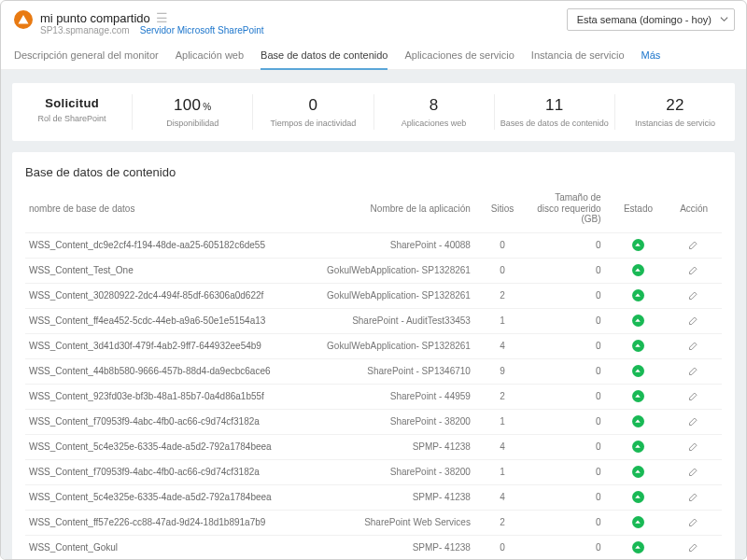  Describe the element at coordinates (652, 57) in the screenshot. I see `tab-more: Más` at that location.